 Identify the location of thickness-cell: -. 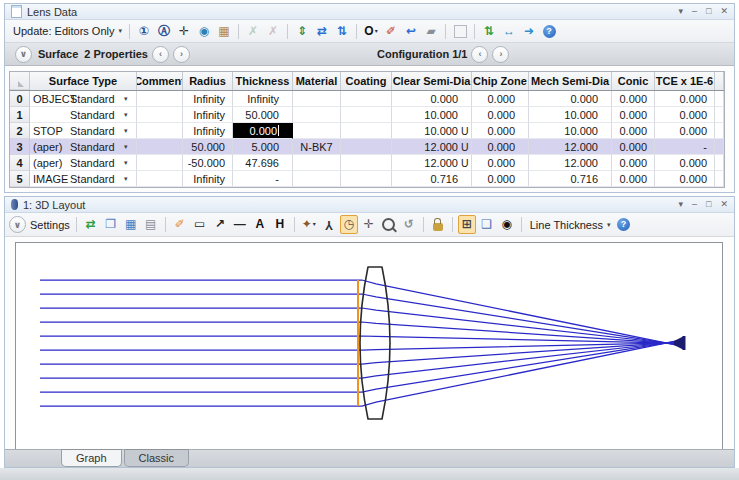
(263, 179).